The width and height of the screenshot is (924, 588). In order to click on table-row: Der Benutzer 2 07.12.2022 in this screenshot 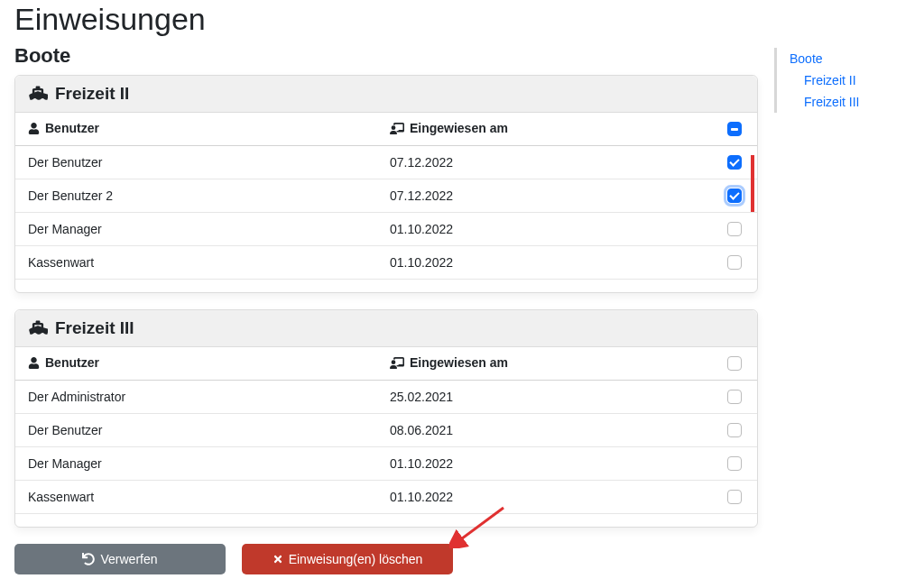, I will do `click(386, 197)`.